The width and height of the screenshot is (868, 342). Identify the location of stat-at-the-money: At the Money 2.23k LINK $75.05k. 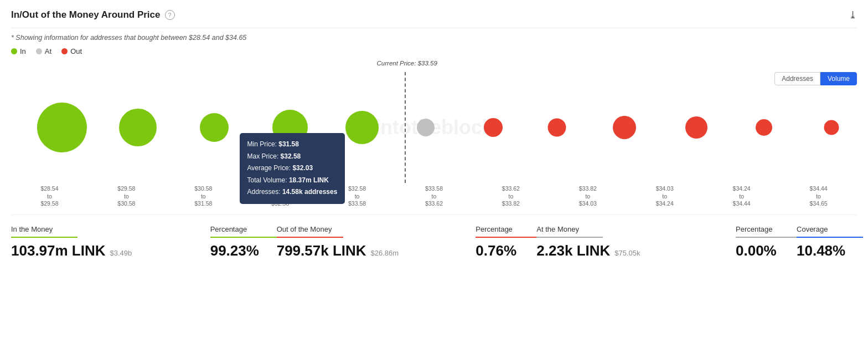
(624, 242).